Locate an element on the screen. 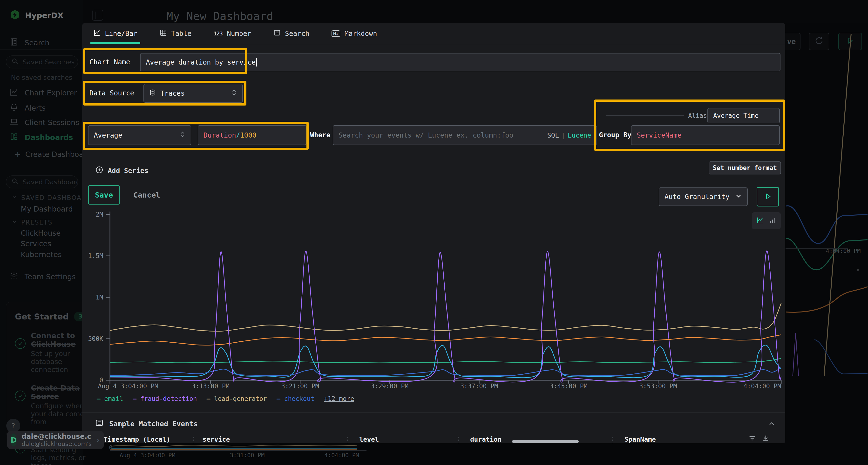  tab-label: Line/Bar is located at coordinates (121, 34).